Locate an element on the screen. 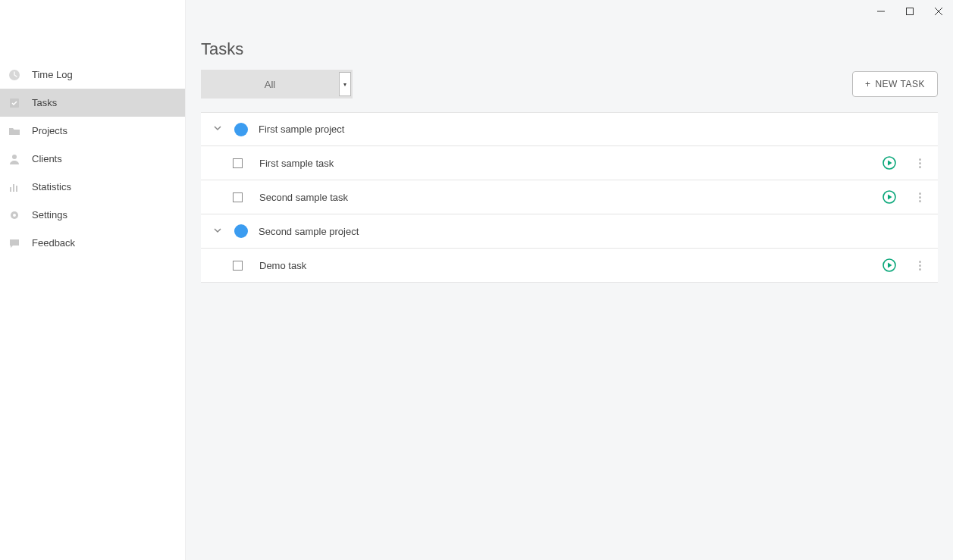  task-name: Second sample task is located at coordinates (303, 197).